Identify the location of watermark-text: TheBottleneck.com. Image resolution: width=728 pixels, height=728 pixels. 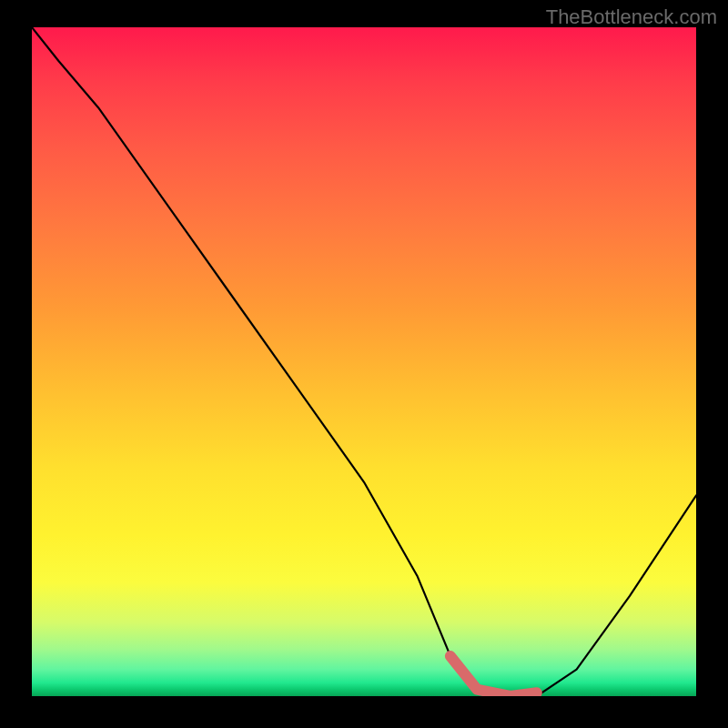
(632, 17).